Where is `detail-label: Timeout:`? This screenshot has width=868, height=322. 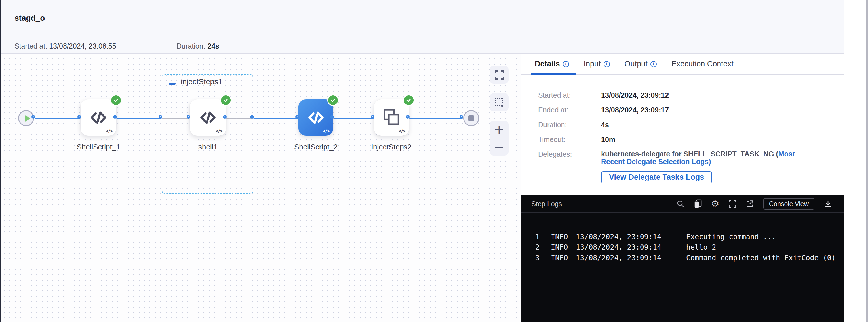 detail-label: Timeout: is located at coordinates (569, 140).